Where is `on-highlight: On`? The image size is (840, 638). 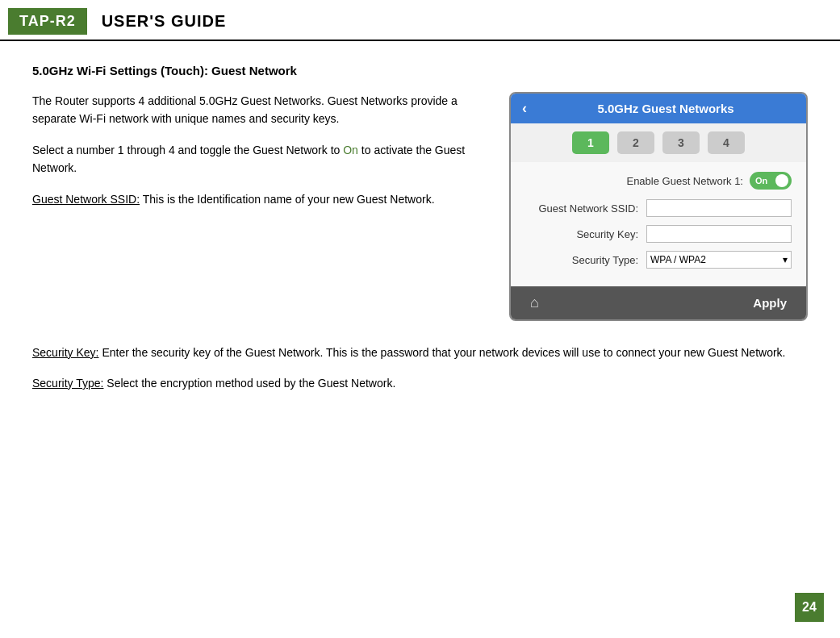
on-highlight: On is located at coordinates (350, 150).